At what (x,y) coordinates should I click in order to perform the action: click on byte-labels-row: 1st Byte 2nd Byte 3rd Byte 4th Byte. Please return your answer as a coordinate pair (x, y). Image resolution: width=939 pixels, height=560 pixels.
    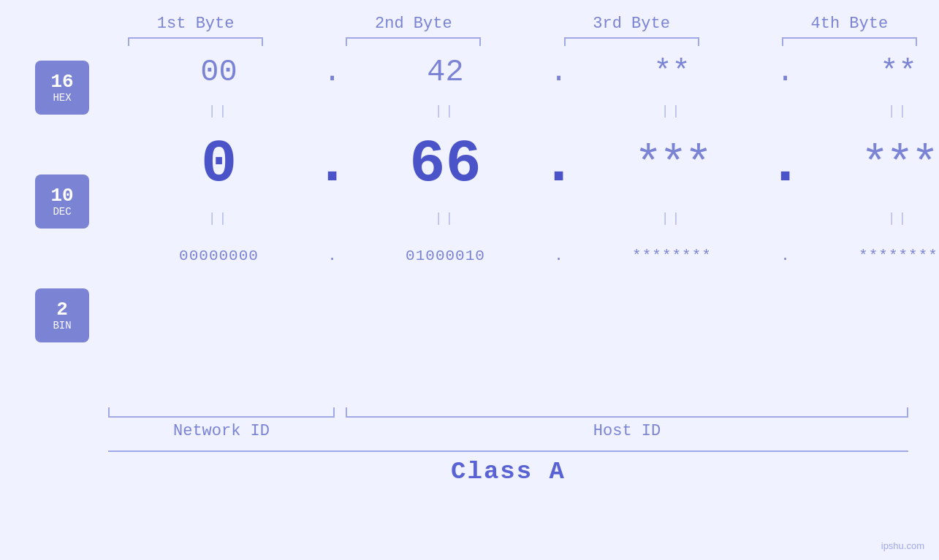
    Looking at the image, I should click on (469, 19).